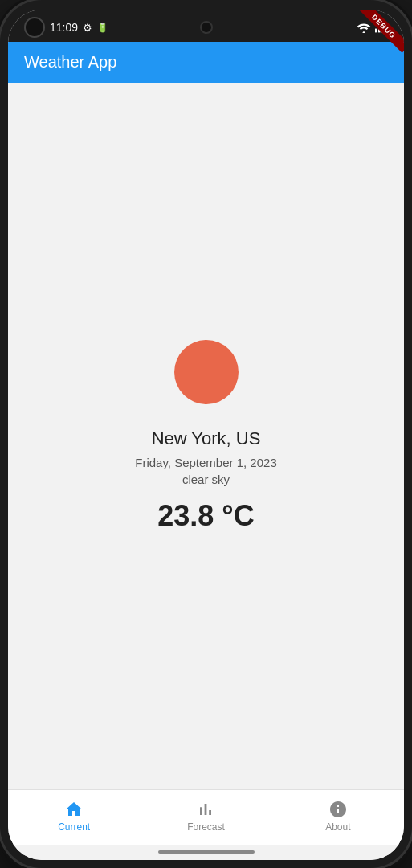 This screenshot has height=868, width=412. What do you see at coordinates (74, 809) in the screenshot?
I see `home-icon` at bounding box center [74, 809].